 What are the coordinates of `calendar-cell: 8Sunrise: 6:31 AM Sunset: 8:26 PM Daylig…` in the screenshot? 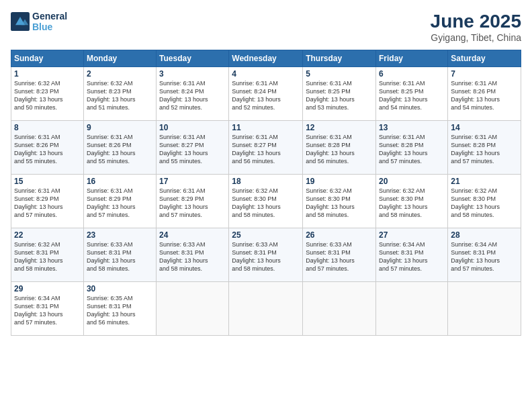 It's located at (48, 148).